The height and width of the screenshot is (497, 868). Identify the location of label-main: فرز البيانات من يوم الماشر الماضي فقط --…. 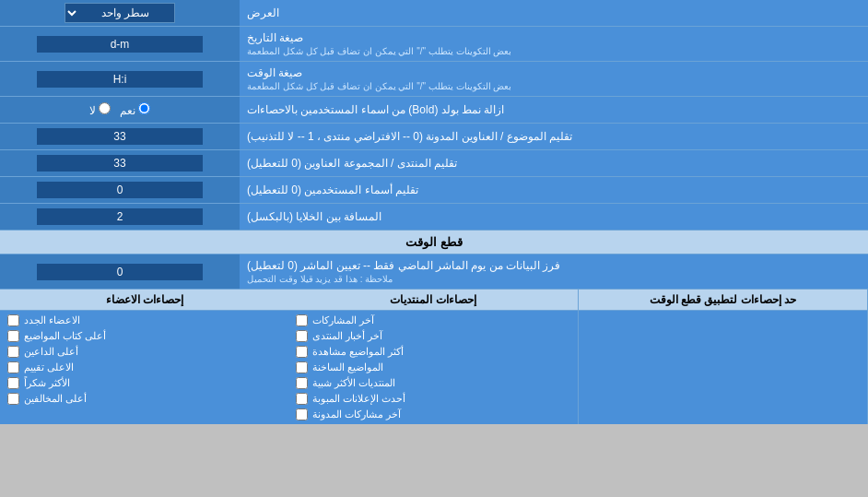
(404, 266).